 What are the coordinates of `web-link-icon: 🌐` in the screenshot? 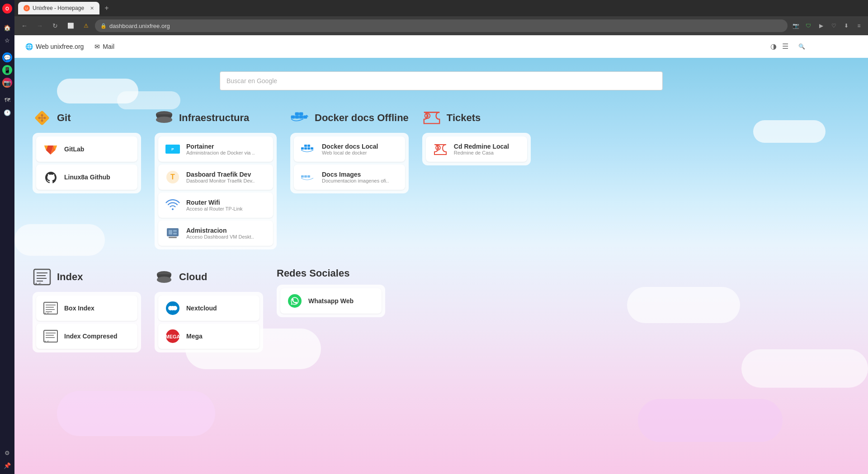 It's located at (29, 47).